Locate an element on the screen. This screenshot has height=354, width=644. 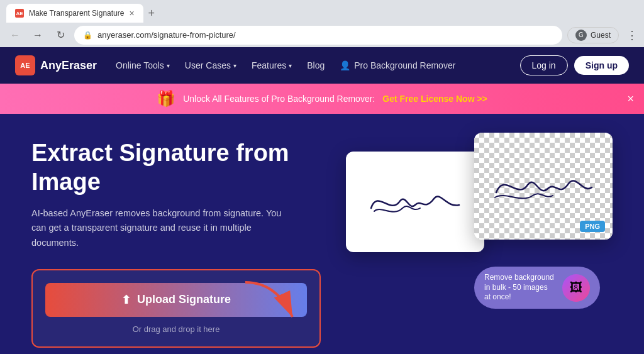
signature-original-svg is located at coordinates (415, 202).